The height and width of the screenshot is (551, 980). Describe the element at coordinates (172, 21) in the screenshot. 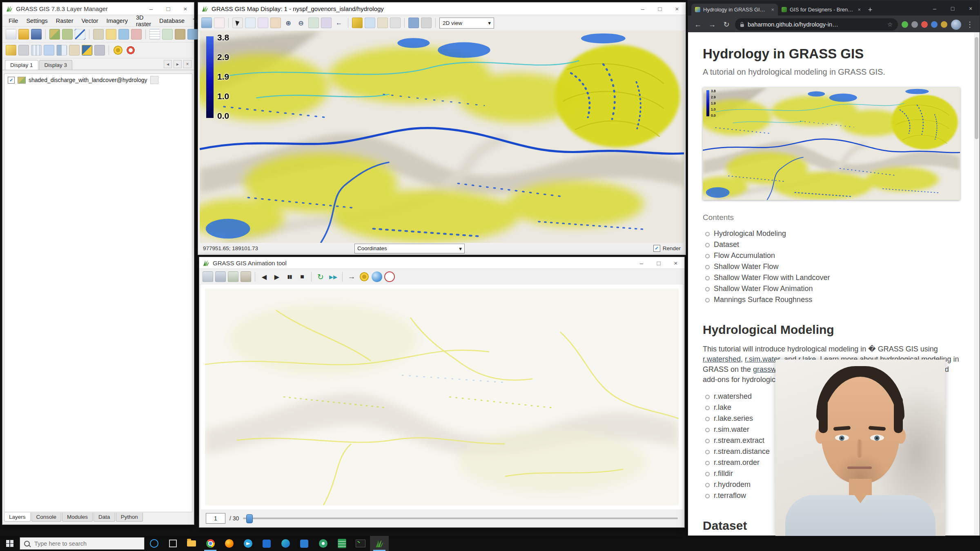

I see `menu-database: Database` at that location.